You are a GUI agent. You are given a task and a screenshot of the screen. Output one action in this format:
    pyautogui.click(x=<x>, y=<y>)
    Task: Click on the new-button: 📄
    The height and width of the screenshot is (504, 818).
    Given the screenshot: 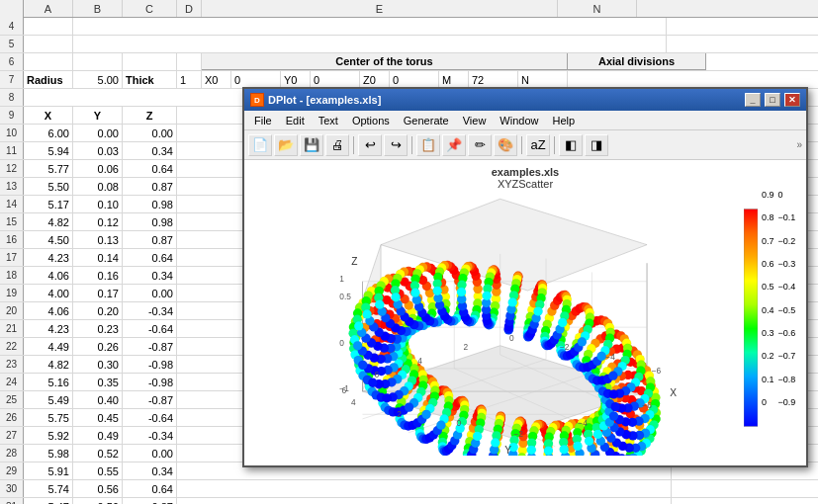 What is the action you would take?
    pyautogui.click(x=260, y=145)
    